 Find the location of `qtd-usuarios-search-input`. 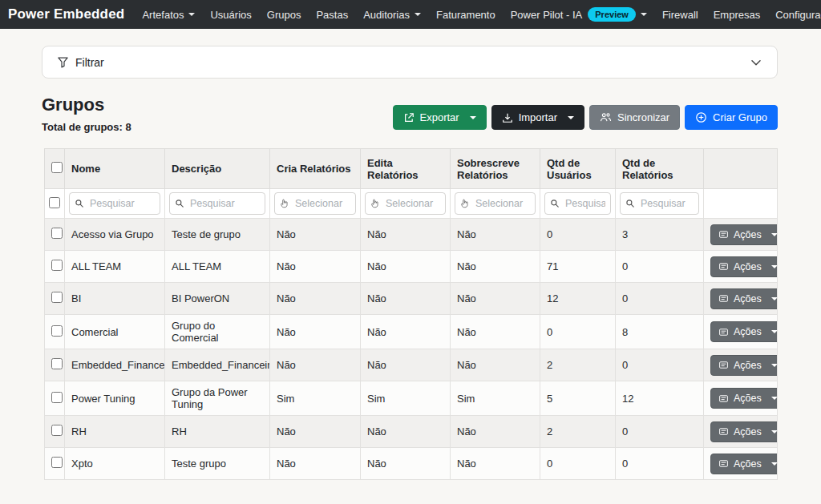

qtd-usuarios-search-input is located at coordinates (577, 204).